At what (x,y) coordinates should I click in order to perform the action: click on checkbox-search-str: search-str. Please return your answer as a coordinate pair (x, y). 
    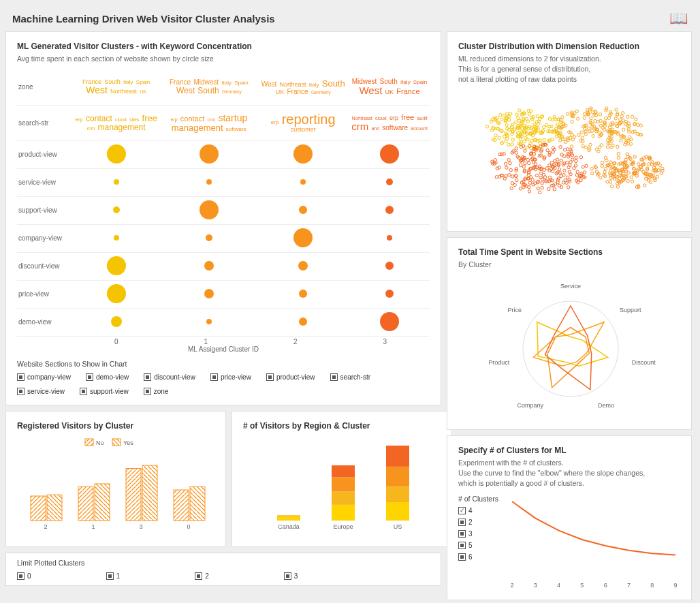
    Looking at the image, I should click on (350, 377).